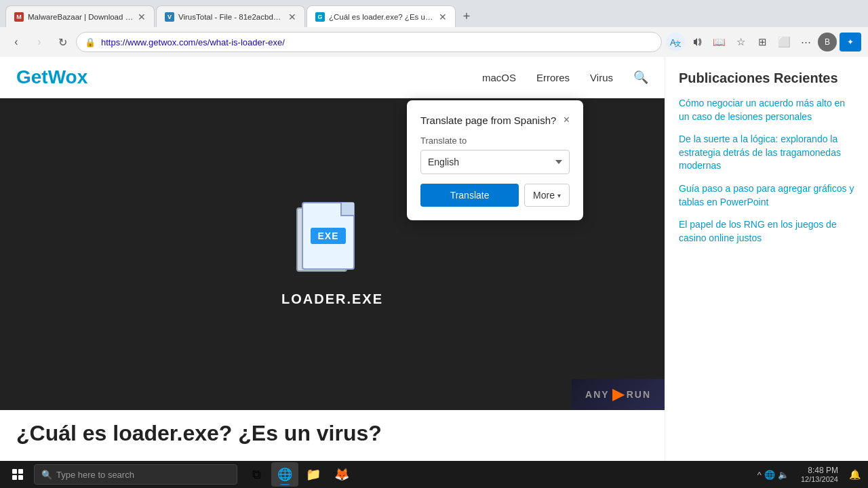 The image size is (868, 488). What do you see at coordinates (332, 255) in the screenshot?
I see `exe-icon-wrapper: EXE LOADER.EXE` at bounding box center [332, 255].